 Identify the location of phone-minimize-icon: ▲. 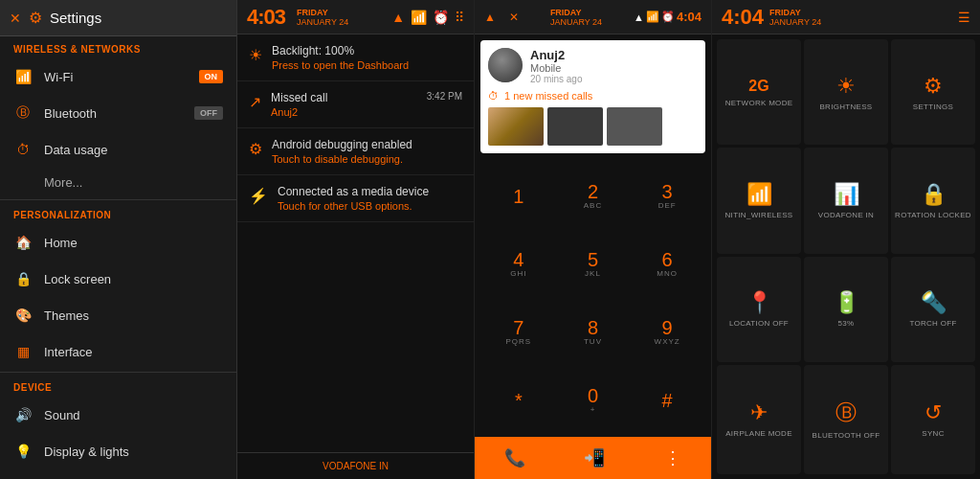
(490, 17).